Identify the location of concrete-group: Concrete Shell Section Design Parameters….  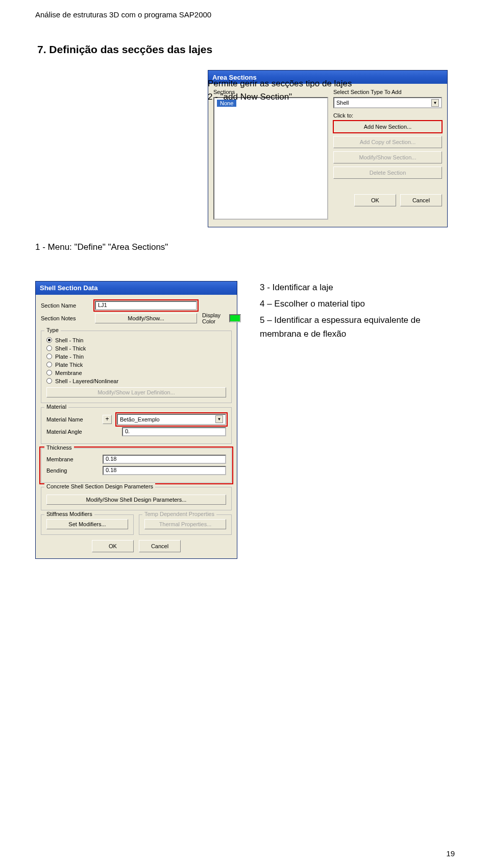
(136, 499).